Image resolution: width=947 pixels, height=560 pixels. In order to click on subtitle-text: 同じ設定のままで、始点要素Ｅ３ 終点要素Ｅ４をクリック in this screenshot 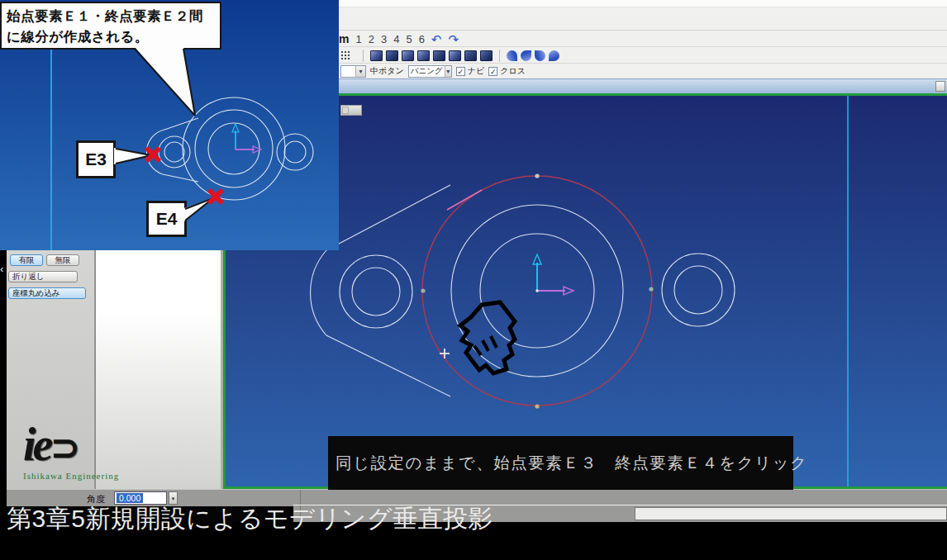, I will do `click(569, 463)`.